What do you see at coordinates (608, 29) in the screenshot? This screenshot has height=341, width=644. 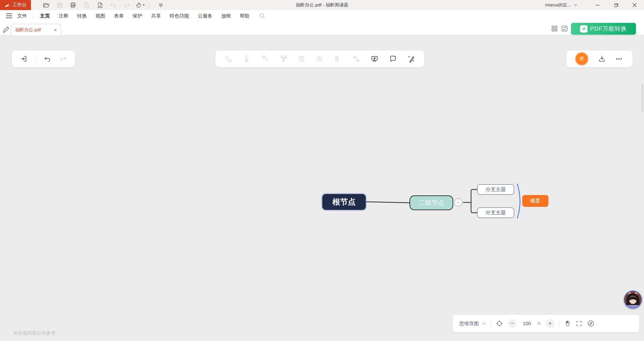 I see `convert-label: PDF万能转换` at bounding box center [608, 29].